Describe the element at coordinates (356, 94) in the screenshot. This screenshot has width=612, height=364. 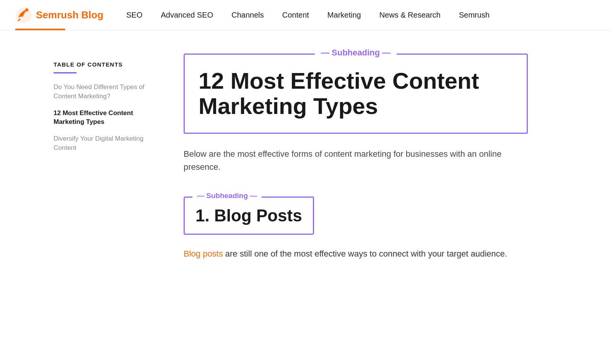
I see `section1-h2: 12 Most Effective Content Marketing Type…` at that location.